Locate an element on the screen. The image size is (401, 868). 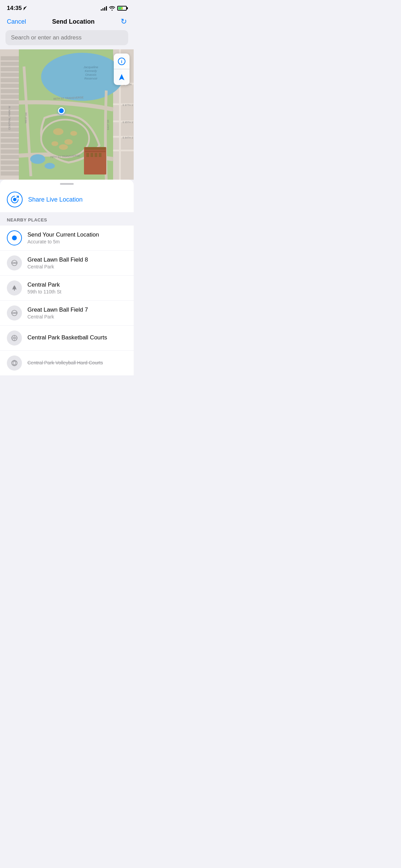
basketball-icon is located at coordinates (14, 338).